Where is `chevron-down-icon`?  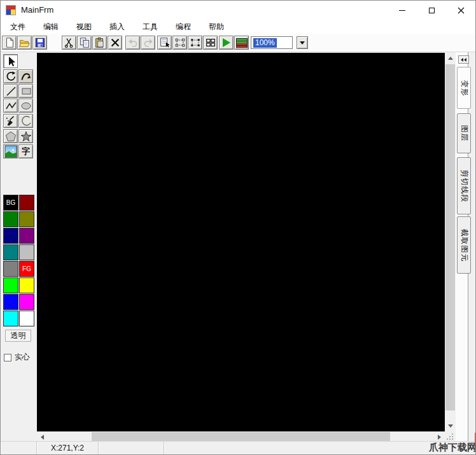
chevron-down-icon is located at coordinates (302, 43).